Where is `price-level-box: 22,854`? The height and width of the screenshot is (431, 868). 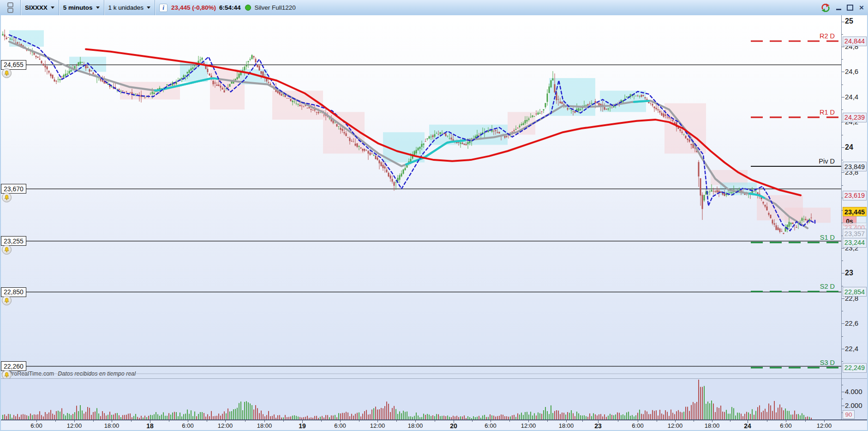
price-level-box: 22,854 is located at coordinates (855, 292).